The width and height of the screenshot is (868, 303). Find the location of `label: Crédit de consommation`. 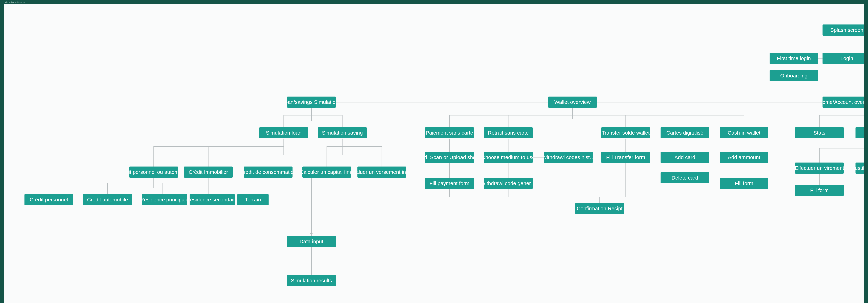

label: Crédit de consommation is located at coordinates (268, 172).